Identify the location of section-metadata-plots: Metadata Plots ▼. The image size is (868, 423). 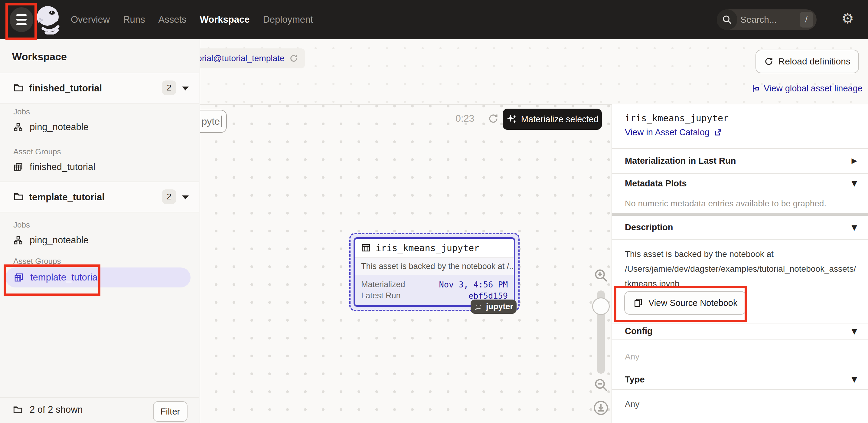
(740, 183).